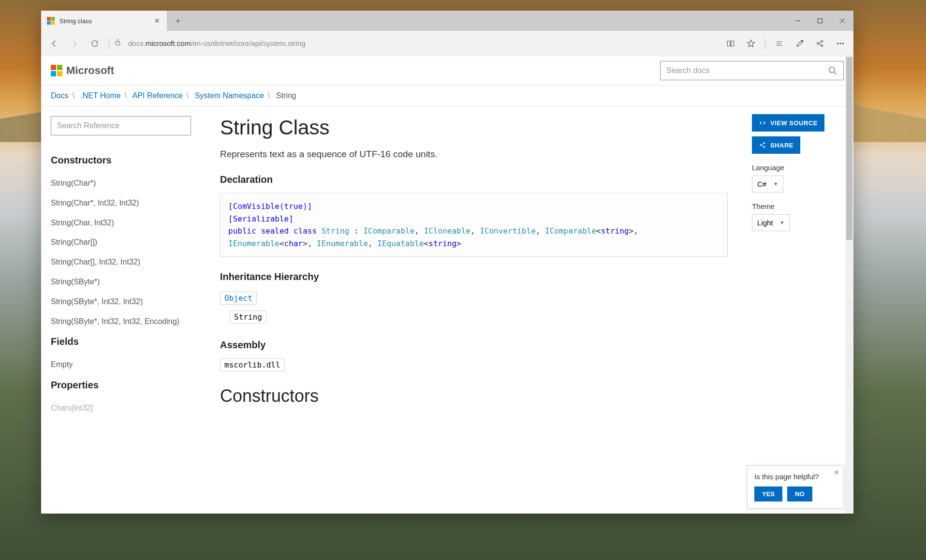 The image size is (926, 560). What do you see at coordinates (121, 307) in the screenshot?
I see `sidebar: Constructors String(Char*) String(Char*,…` at bounding box center [121, 307].